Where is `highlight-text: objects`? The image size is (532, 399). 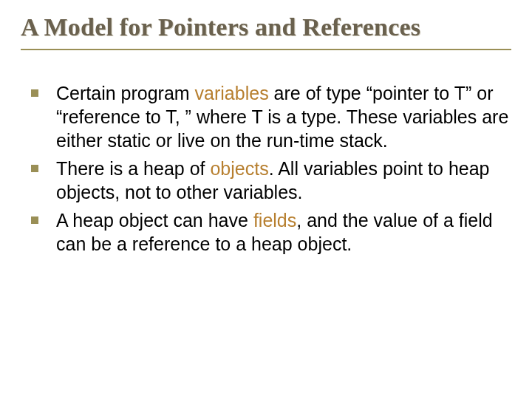
highlight-text: objects is located at coordinates (239, 168).